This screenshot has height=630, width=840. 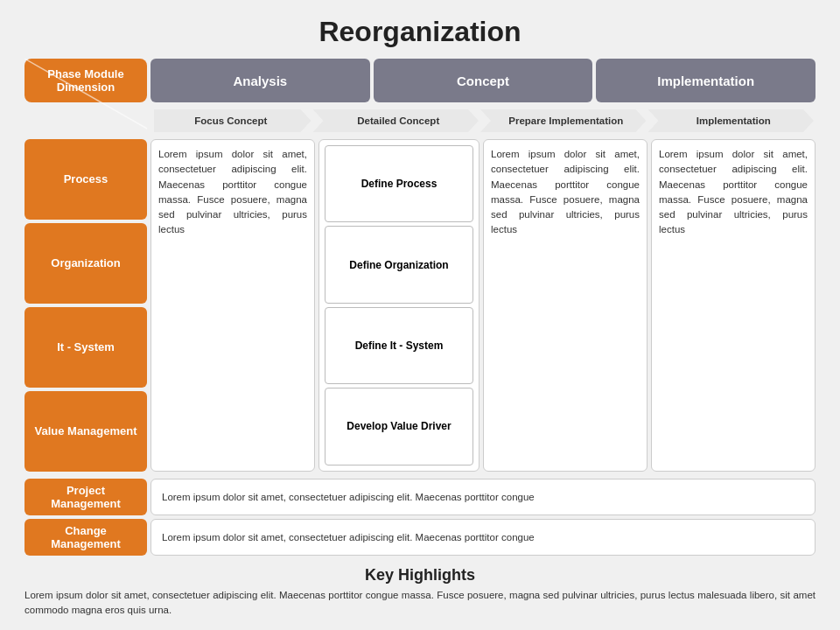 I want to click on define-it-system-box: Define It - System, so click(x=399, y=346).